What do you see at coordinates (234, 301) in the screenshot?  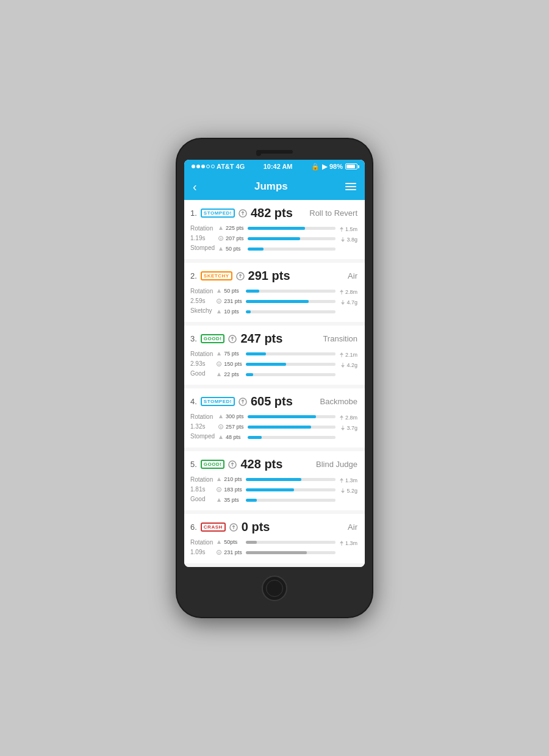 I see `bar-pts-1: 231 pts` at bounding box center [234, 301].